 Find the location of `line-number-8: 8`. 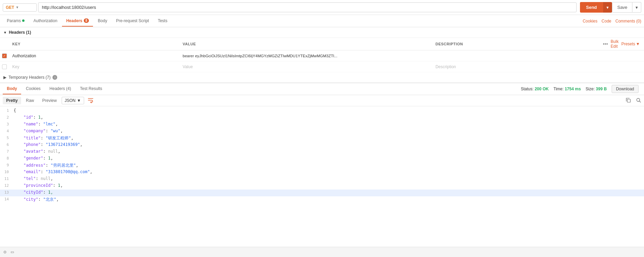

line-number-8: 8 is located at coordinates (6, 158).